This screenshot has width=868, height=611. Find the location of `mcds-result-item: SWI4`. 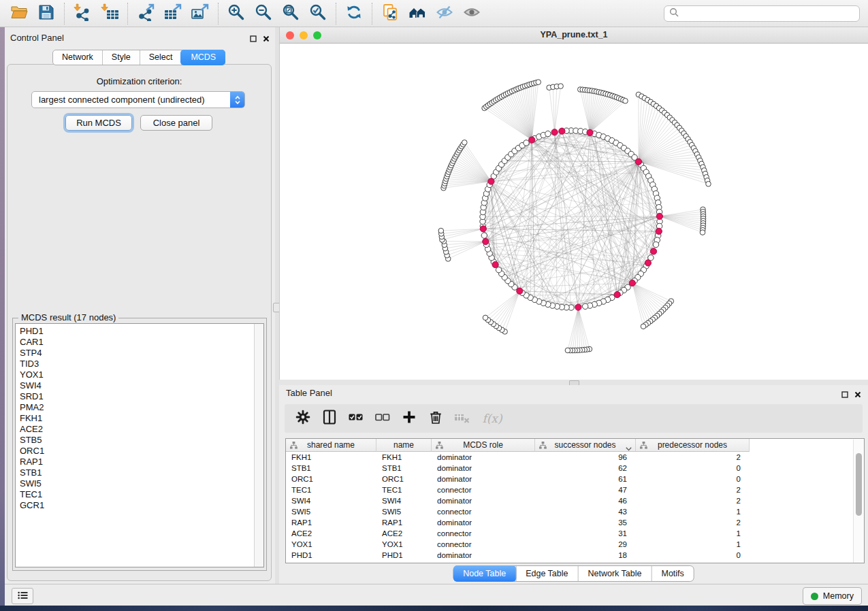

mcds-result-item: SWI4 is located at coordinates (32, 386).